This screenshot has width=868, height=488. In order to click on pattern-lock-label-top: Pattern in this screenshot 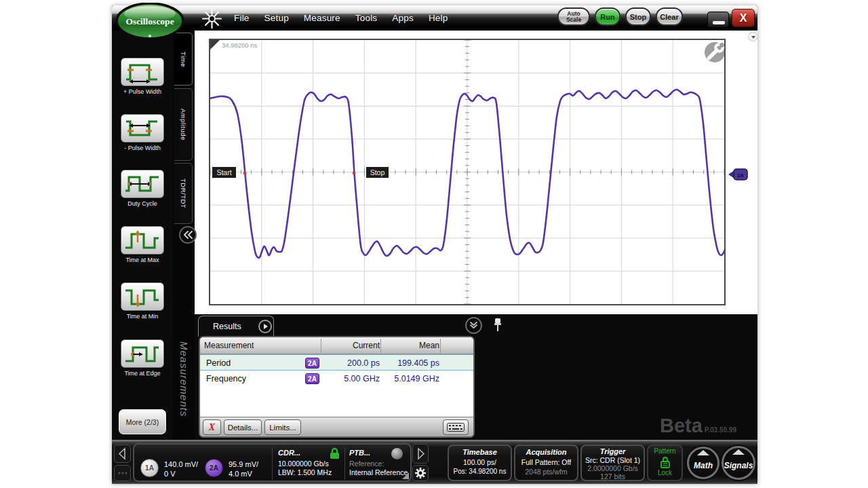, I will do `click(665, 451)`.